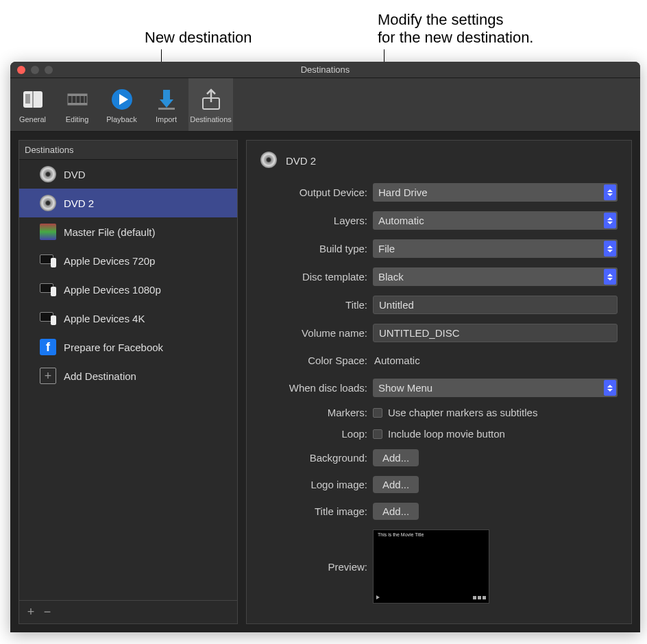 The height and width of the screenshot is (644, 647). I want to click on sidebar-item-master-file: Master File (default), so click(128, 232).